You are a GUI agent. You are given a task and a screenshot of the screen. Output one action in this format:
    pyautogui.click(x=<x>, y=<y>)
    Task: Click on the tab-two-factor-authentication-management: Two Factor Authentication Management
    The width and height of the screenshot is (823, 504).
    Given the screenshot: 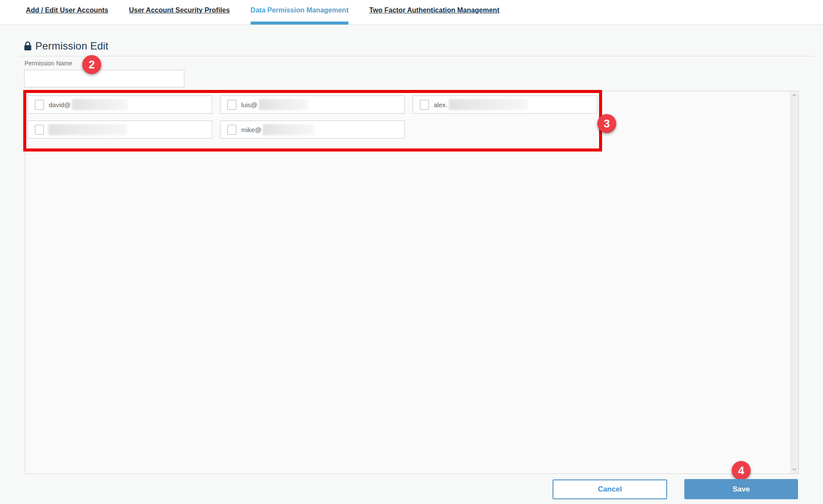 What is the action you would take?
    pyautogui.click(x=434, y=12)
    